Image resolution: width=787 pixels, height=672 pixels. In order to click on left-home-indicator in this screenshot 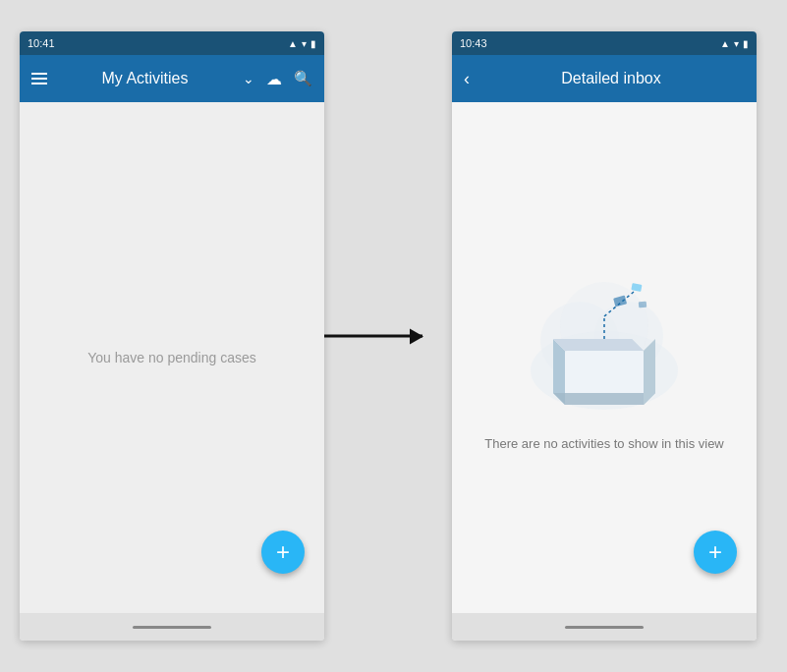, I will do `click(172, 627)`.